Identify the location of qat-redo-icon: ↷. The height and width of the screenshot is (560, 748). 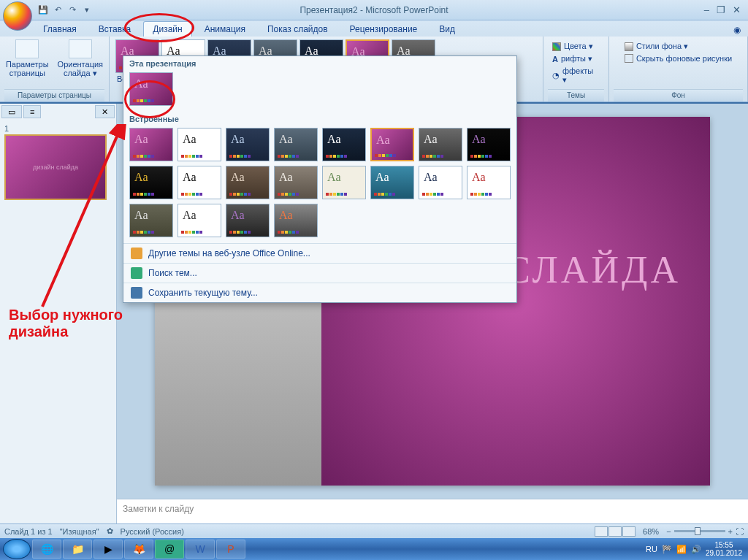
(72, 10).